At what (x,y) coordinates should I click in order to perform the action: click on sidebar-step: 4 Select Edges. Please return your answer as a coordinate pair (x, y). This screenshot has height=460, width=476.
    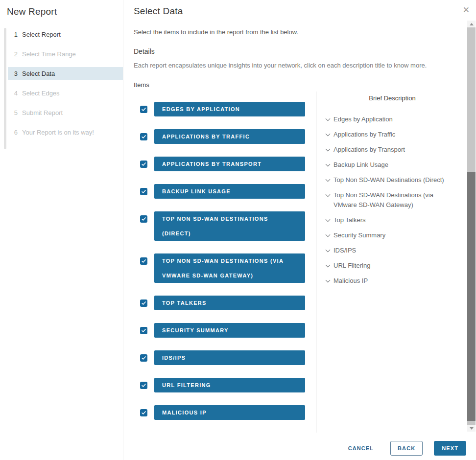
    Looking at the image, I should click on (62, 93).